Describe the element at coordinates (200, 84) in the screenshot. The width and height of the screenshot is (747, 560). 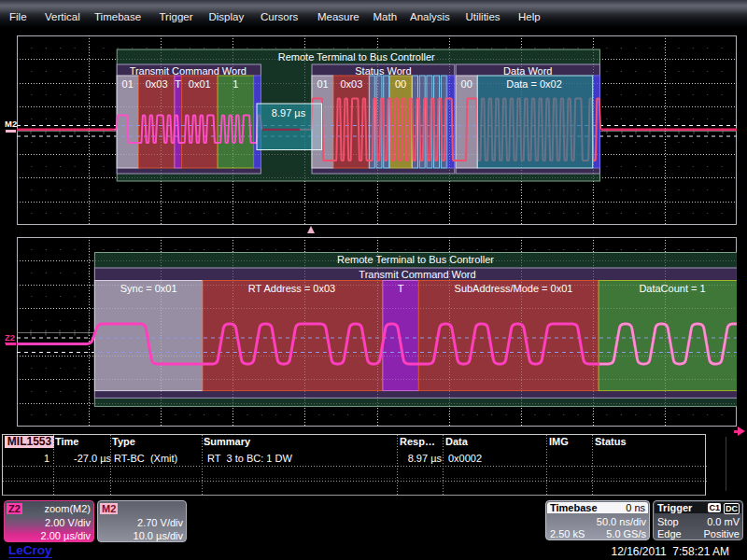
I see `svg-text: 0x01` at that location.